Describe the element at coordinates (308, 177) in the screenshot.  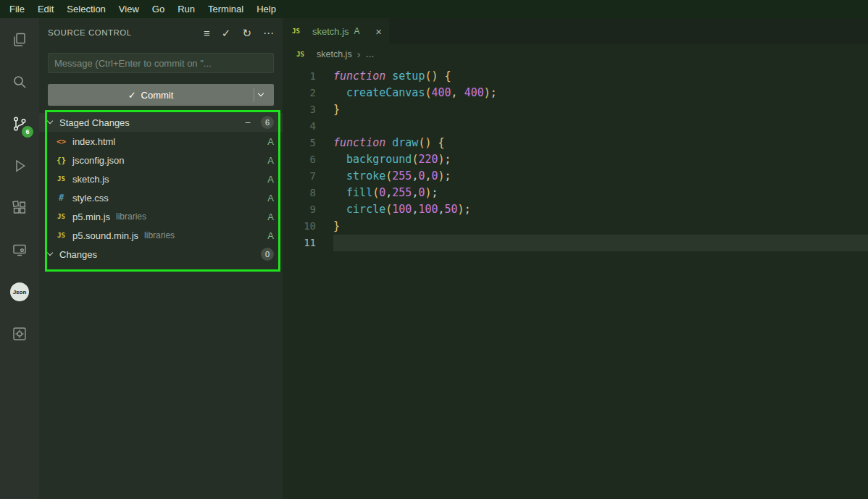
I see `line-number: 7` at that location.